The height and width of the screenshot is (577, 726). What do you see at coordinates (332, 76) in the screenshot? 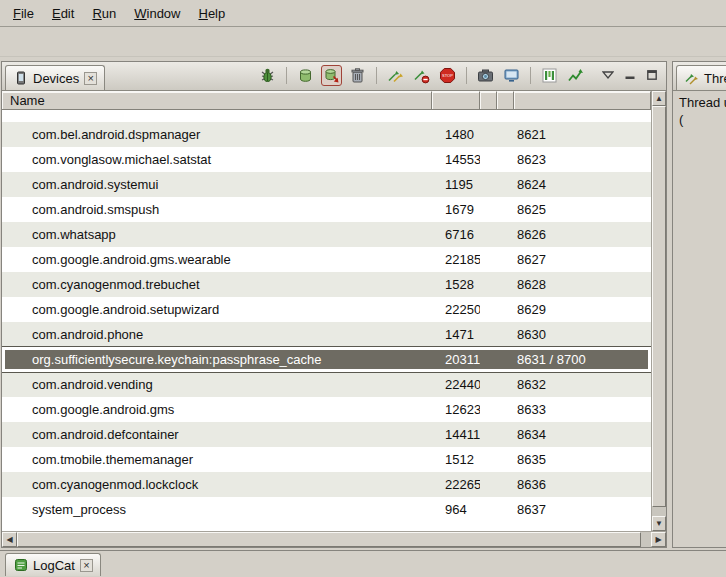
I see `dump-hprof-icon` at bounding box center [332, 76].